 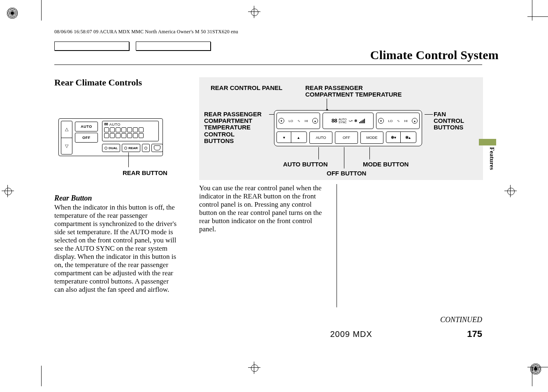 I want to click on front-climate-panel-figure: △ ▽ AUTO OFF 88 AUTO, so click(x=112, y=134).